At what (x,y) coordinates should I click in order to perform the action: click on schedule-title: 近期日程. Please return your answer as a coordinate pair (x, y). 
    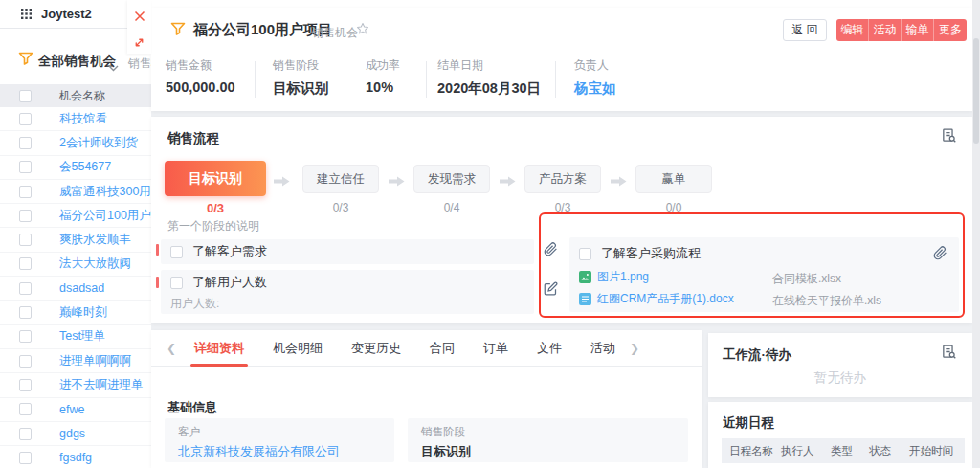
    Looking at the image, I should click on (748, 423).